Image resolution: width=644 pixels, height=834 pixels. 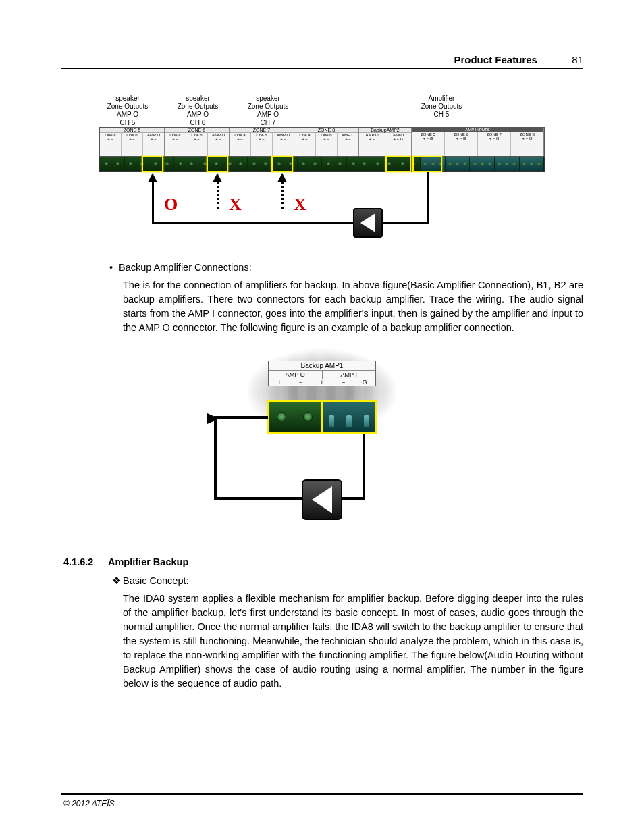 I want to click on footer-rule, so click(x=322, y=794).